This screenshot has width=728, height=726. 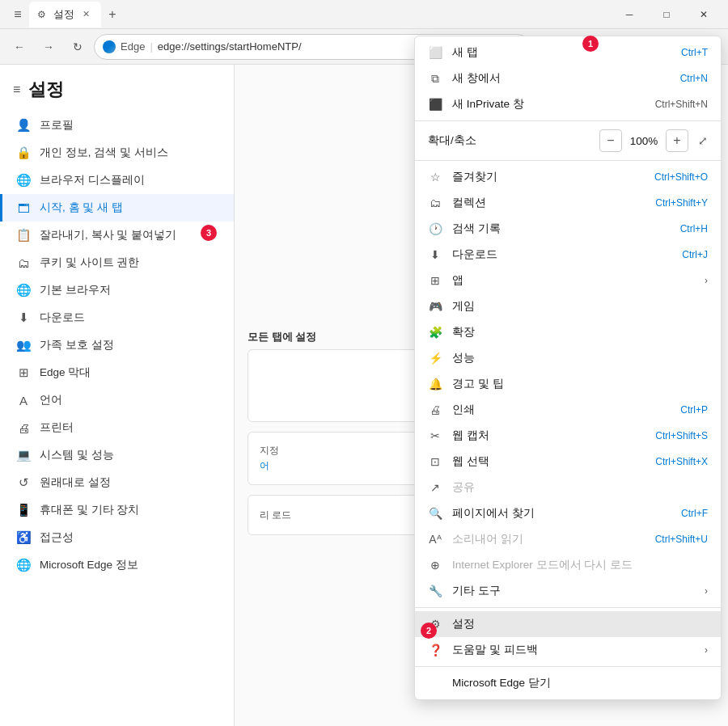 What do you see at coordinates (116, 510) in the screenshot?
I see `sidebar-item-mobile: 📱휴대폰 및 기타 장치` at bounding box center [116, 510].